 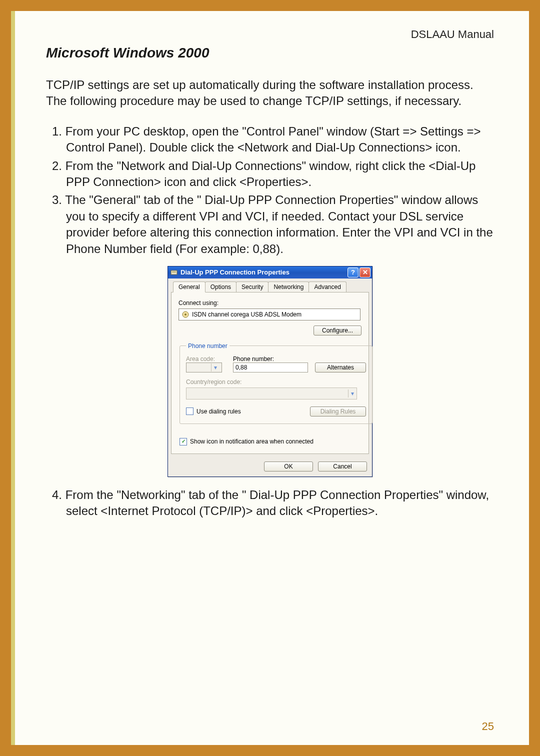 I want to click on tab-advanced: Advanced, so click(x=327, y=287).